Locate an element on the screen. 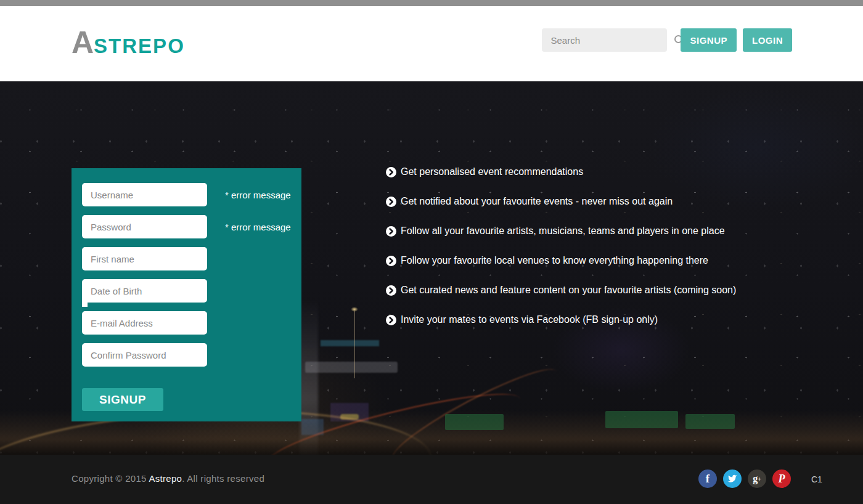 The height and width of the screenshot is (504, 863). benefits-list: Get personalised event recommendations G… is located at coordinates (561, 252).